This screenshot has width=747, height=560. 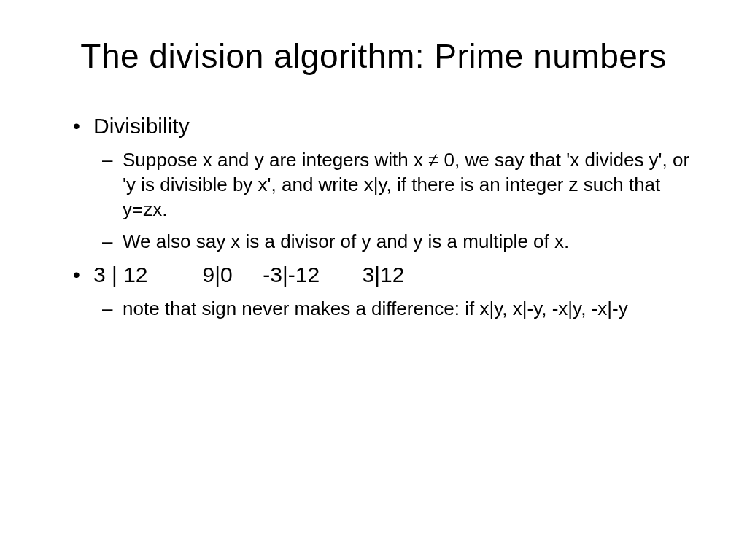 What do you see at coordinates (388, 291) in the screenshot?
I see `bullet-examples: 3 | 12 9|0 -3|-12 3|12 note that sign ne…` at bounding box center [388, 291].